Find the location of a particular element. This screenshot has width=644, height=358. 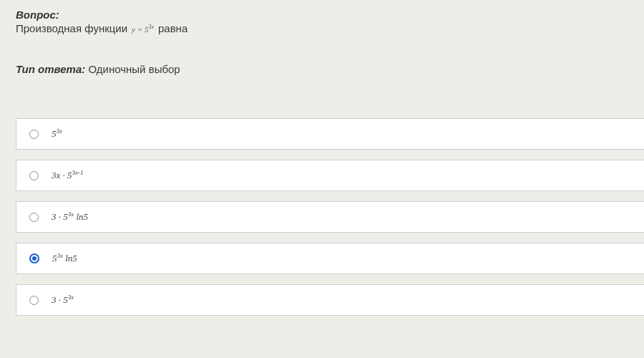

answer-type-value: Одиночный выбор is located at coordinates (134, 69).